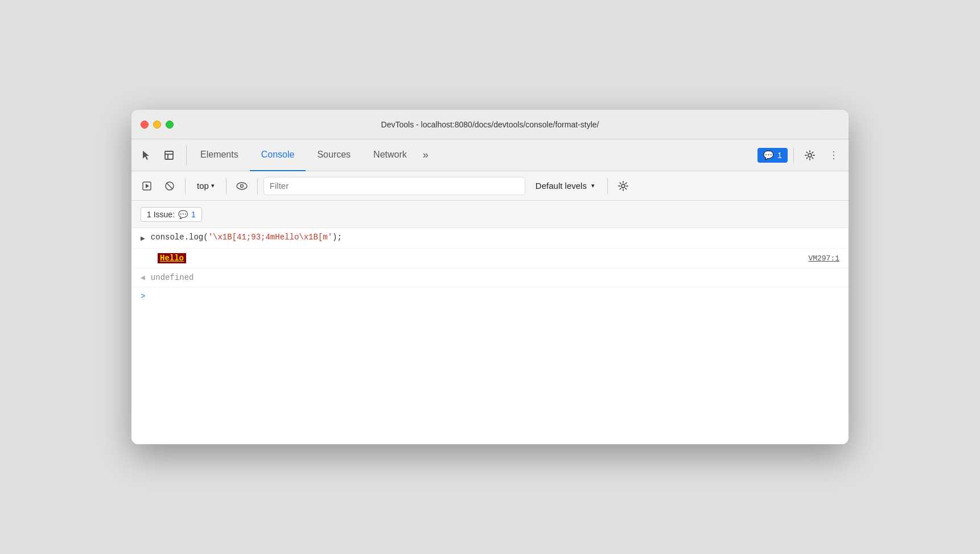 This screenshot has width=980, height=554. I want to click on undefined-text: undefined, so click(172, 278).